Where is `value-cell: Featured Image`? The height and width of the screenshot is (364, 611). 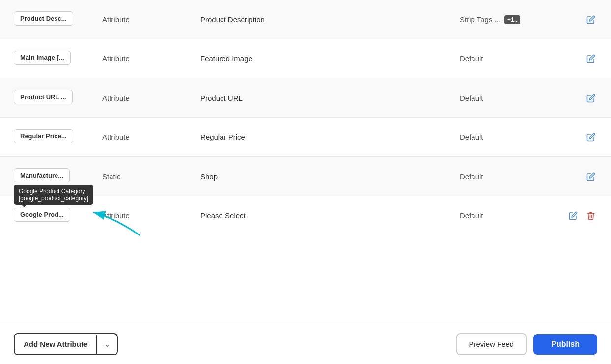 value-cell: Featured Image is located at coordinates (330, 59).